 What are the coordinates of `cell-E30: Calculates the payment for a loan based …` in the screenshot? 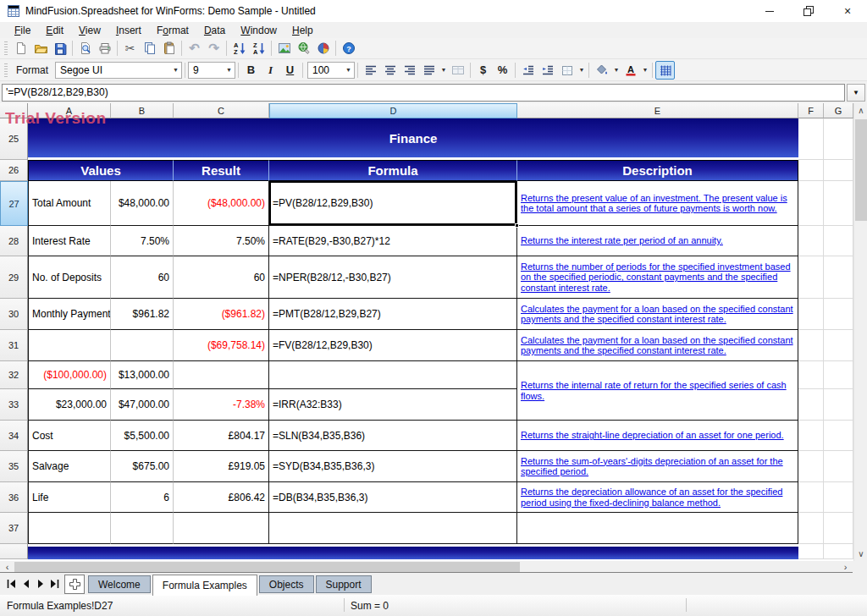 It's located at (658, 315).